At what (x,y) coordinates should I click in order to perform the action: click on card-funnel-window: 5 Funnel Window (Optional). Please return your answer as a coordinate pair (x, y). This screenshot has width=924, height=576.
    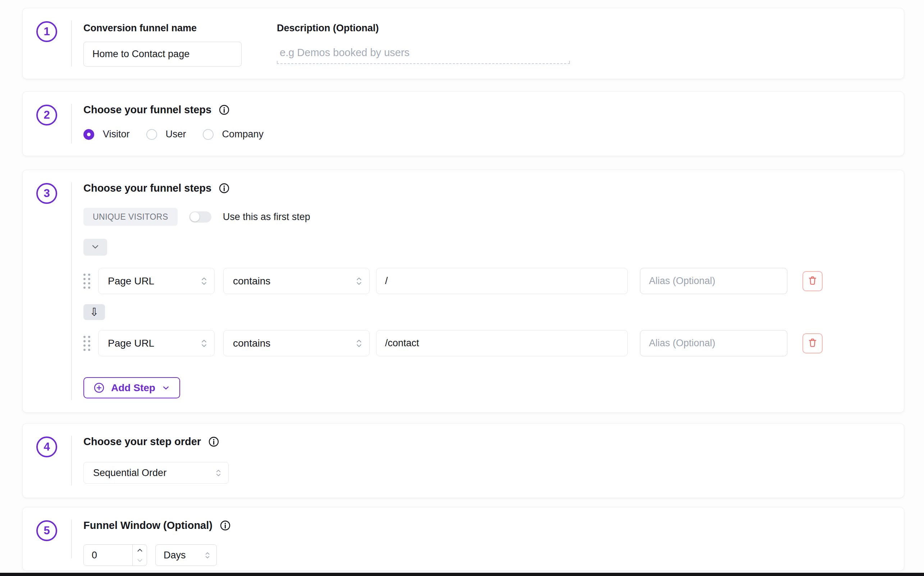
    Looking at the image, I should click on (463, 539).